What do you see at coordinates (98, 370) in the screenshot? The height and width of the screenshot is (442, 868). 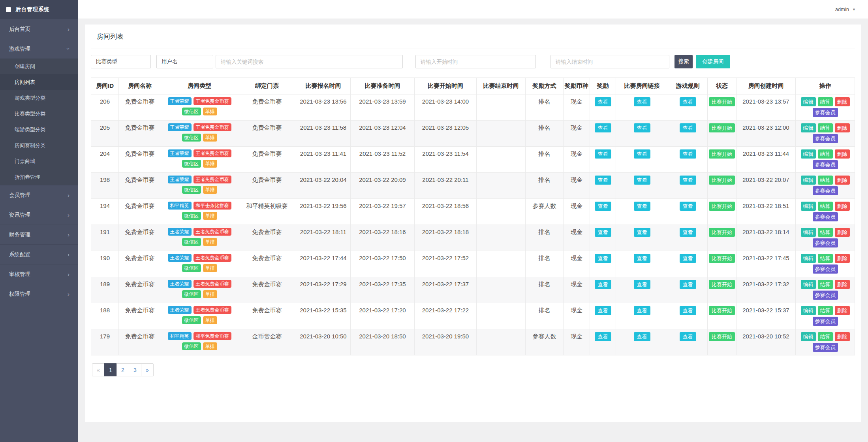 I see `prev-page-button: «` at bounding box center [98, 370].